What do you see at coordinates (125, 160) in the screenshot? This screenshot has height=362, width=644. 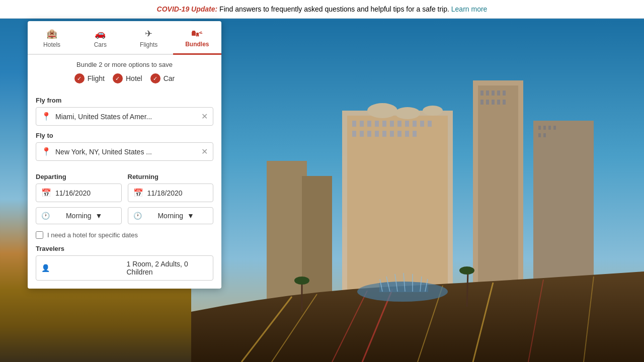 I see `form-section: Fly from 📍 ✕ Fly to 📍 ✕ Departing 📅` at bounding box center [125, 160].